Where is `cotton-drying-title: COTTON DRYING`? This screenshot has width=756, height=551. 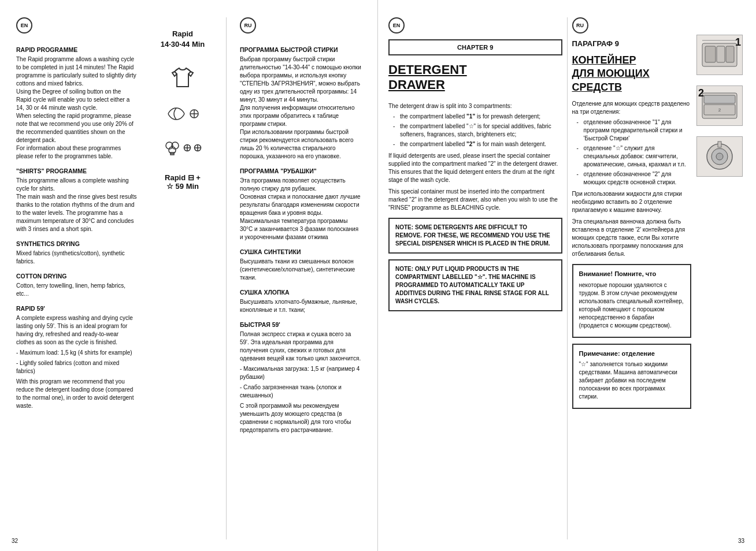 cotton-drying-title: COTTON DRYING is located at coordinates (77, 276).